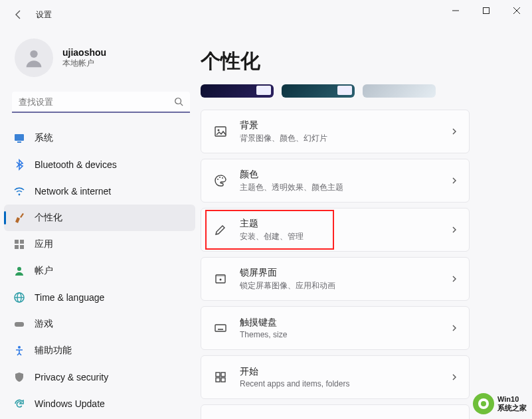  I want to click on theme-thumbnails, so click(359, 91).